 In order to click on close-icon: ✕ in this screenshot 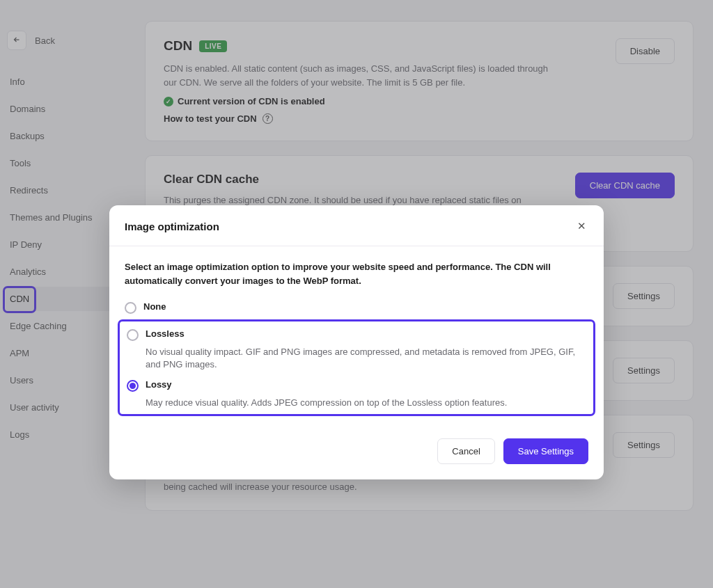, I will do `click(582, 226)`.